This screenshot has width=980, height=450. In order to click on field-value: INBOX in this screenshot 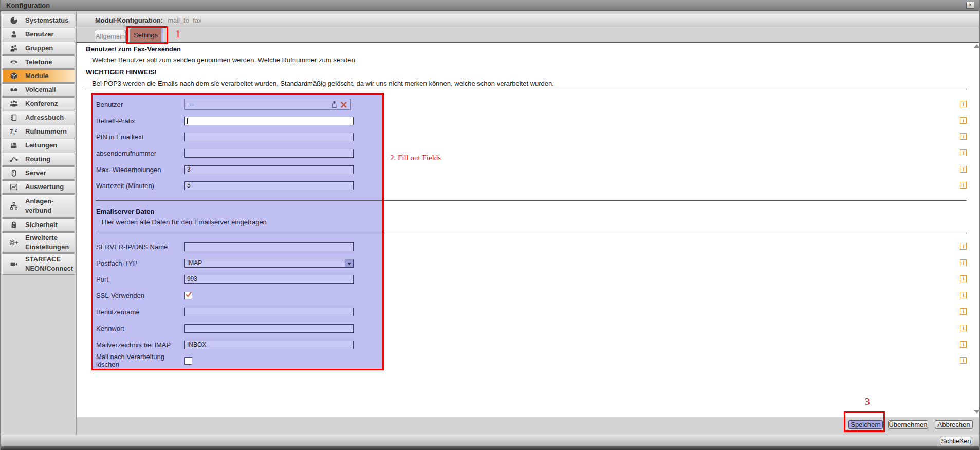, I will do `click(196, 345)`.